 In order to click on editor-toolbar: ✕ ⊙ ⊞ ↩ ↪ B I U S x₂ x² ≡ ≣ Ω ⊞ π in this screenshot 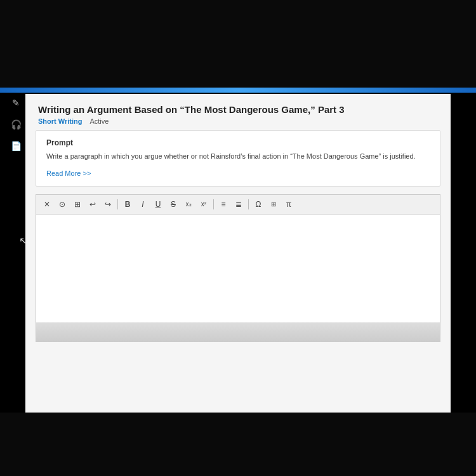, I will do `click(238, 204)`.